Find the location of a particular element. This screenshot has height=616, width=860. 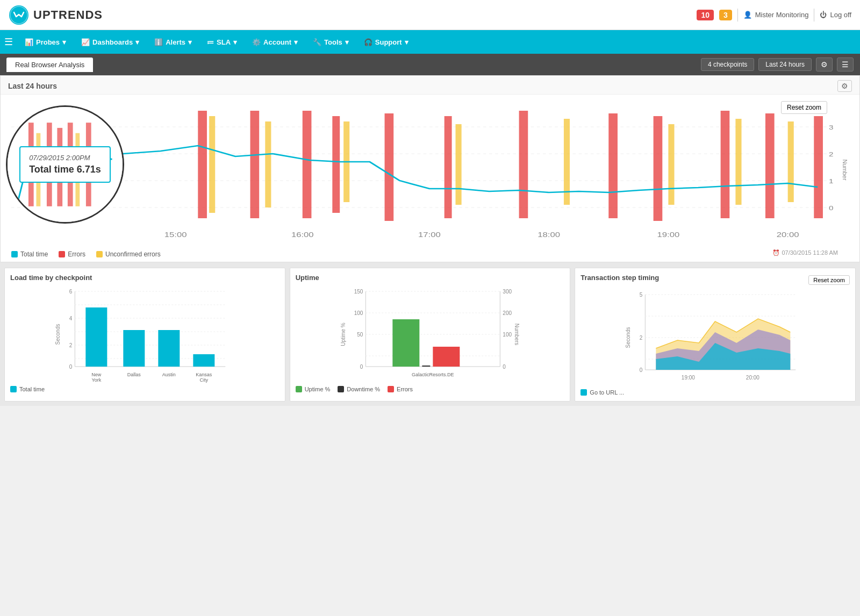

uptime-legend-dot-errors is located at coordinates (391, 389).